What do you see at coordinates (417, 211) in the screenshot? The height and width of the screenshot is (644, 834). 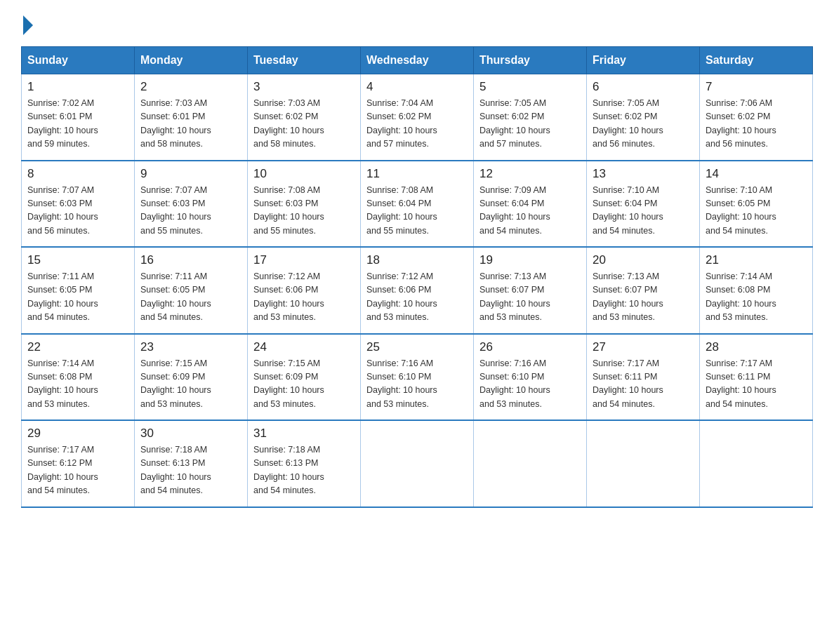 I see `day-info: Sunrise: 7:08 AMSunset: 6:04 PMDaylight:…` at bounding box center [417, 211].